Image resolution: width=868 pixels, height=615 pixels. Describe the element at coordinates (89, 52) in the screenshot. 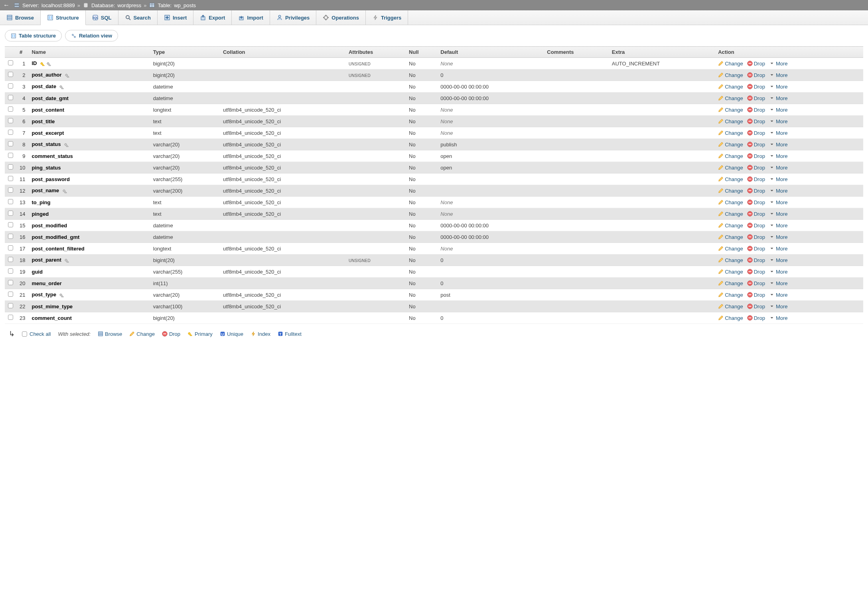

I see `header-name: Name` at that location.